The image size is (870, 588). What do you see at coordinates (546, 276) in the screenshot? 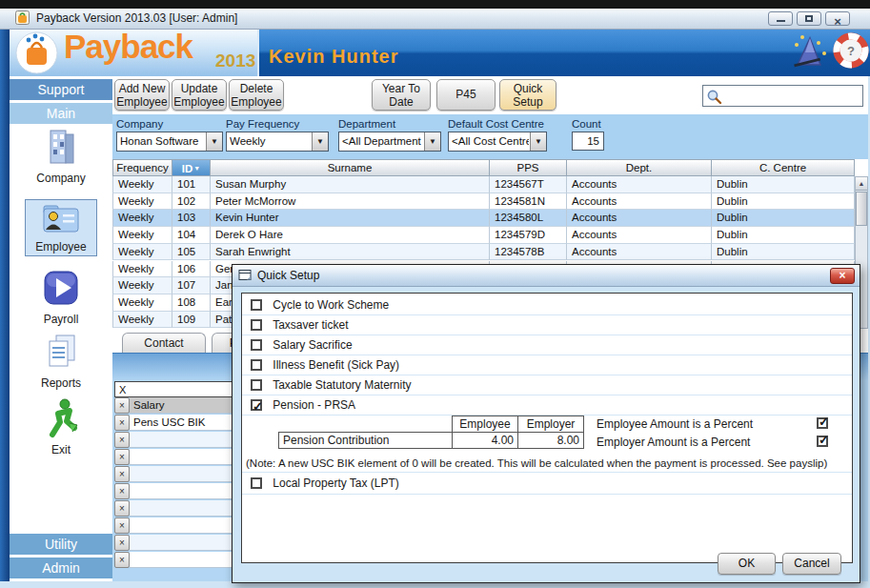
I see `dialog-titlebar: Quick Setup` at bounding box center [546, 276].